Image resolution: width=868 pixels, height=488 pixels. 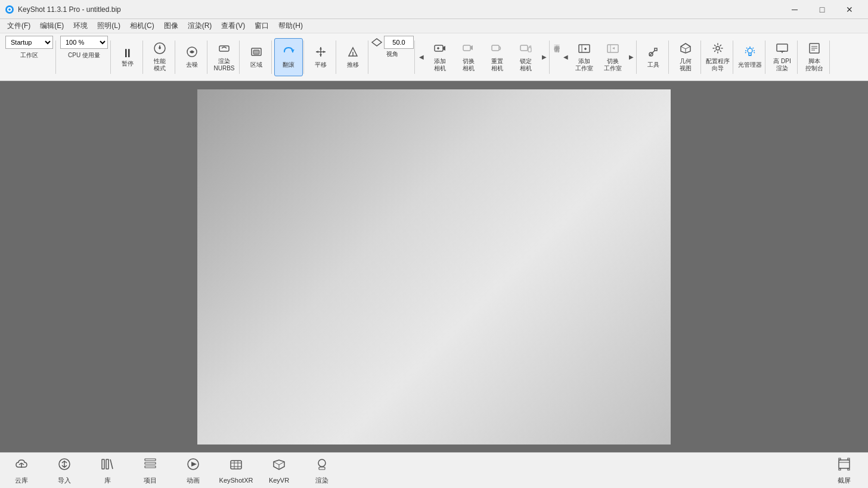 What do you see at coordinates (150, 480) in the screenshot?
I see `project-label: 项目` at bounding box center [150, 480].